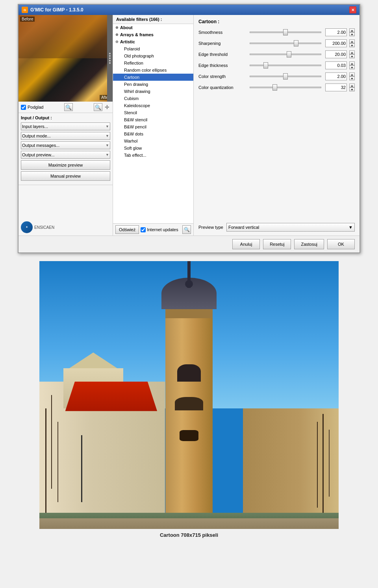 The width and height of the screenshot is (378, 588). Describe the element at coordinates (352, 76) in the screenshot. I see `color-strength-spinner: ▲ ▼` at that location.